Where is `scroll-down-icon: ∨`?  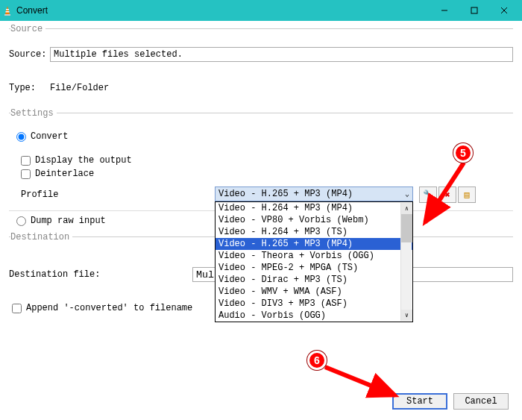 scroll-down-icon: ∨ is located at coordinates (407, 315).